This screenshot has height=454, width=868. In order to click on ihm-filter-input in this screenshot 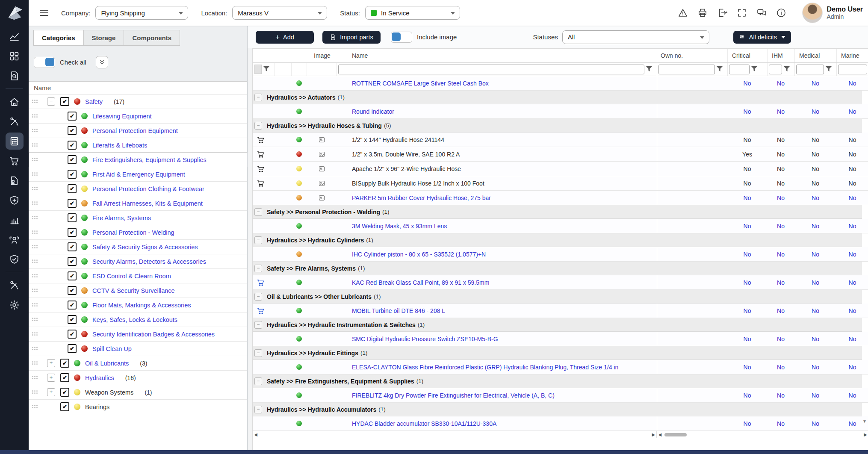, I will do `click(776, 69)`.